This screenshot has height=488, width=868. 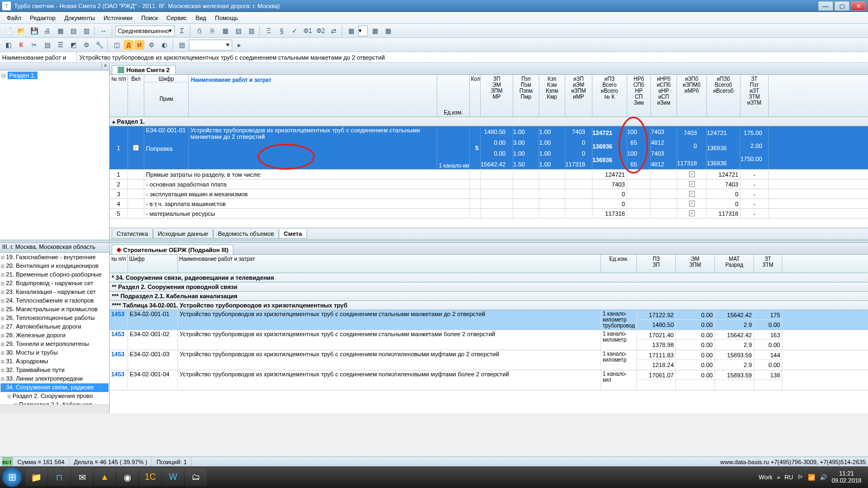 What do you see at coordinates (8, 31) in the screenshot?
I see `new-icon: 📄` at bounding box center [8, 31].